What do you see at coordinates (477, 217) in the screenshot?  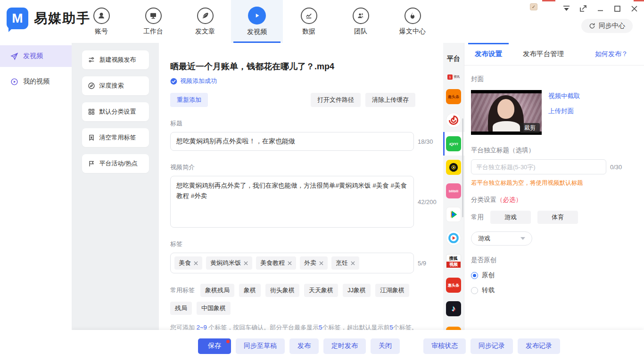 I see `common-category-label: 常用` at bounding box center [477, 217].